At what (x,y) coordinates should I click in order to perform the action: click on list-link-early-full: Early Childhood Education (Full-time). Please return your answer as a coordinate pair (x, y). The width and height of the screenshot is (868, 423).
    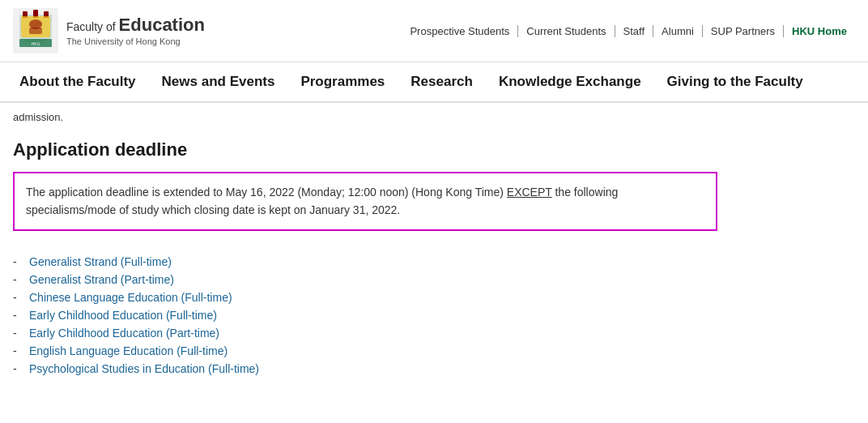
    Looking at the image, I should click on (123, 315).